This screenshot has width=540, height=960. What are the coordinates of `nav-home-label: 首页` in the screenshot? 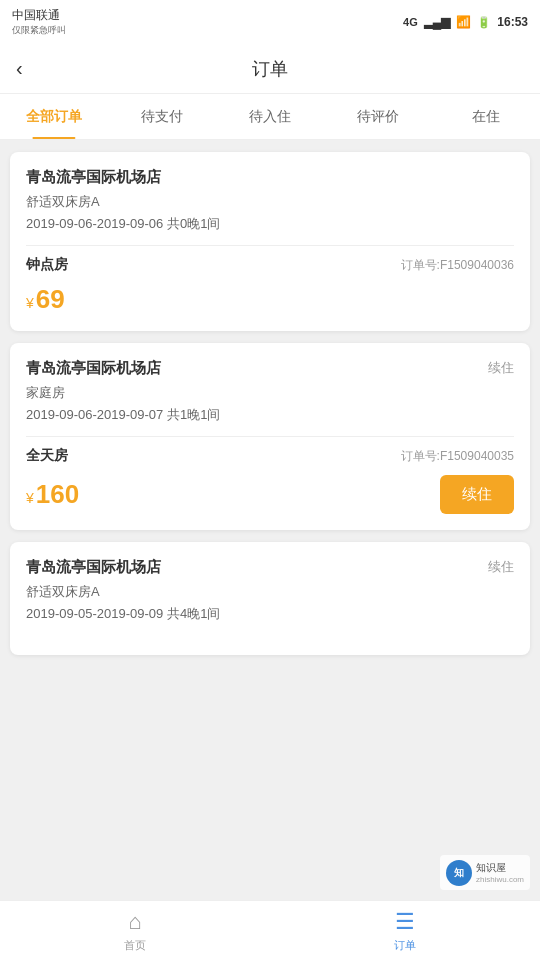 It's located at (135, 946).